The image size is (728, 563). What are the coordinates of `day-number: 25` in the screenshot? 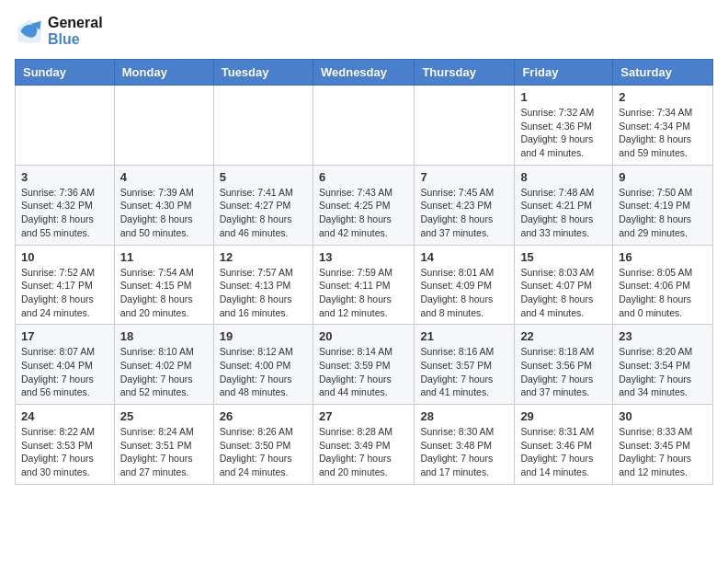 It's located at (164, 416).